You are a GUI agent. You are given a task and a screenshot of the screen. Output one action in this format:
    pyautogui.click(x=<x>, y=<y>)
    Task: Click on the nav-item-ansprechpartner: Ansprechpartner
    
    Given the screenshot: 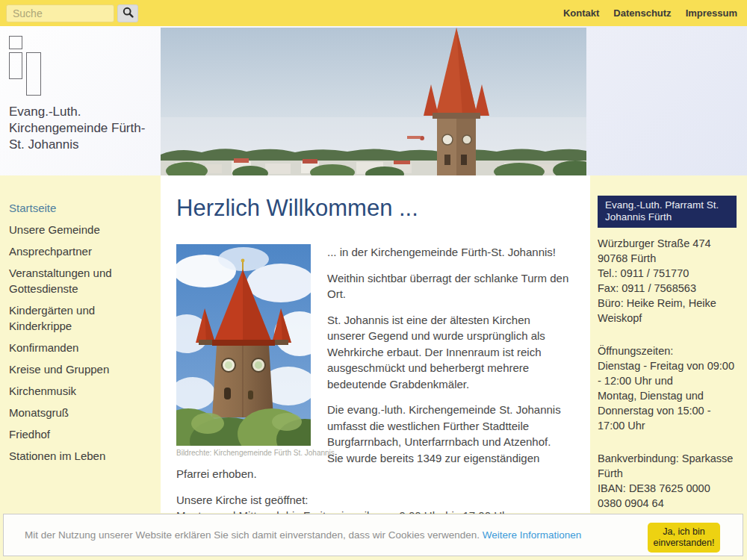 What is the action you would take?
    pyautogui.click(x=82, y=251)
    